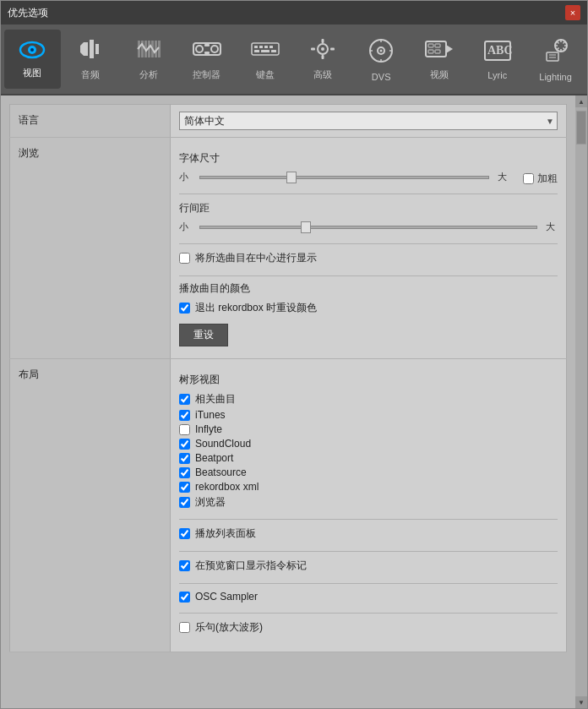  Describe the element at coordinates (368, 208) in the screenshot. I see `line-spacing-title: 行间距` at that location.